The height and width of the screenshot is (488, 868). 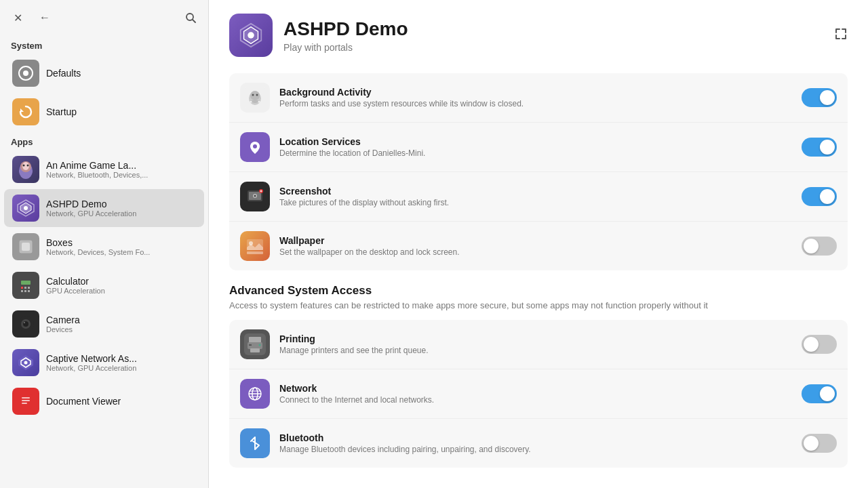 What do you see at coordinates (64, 73) in the screenshot?
I see `defaults-label: Defaults` at bounding box center [64, 73].